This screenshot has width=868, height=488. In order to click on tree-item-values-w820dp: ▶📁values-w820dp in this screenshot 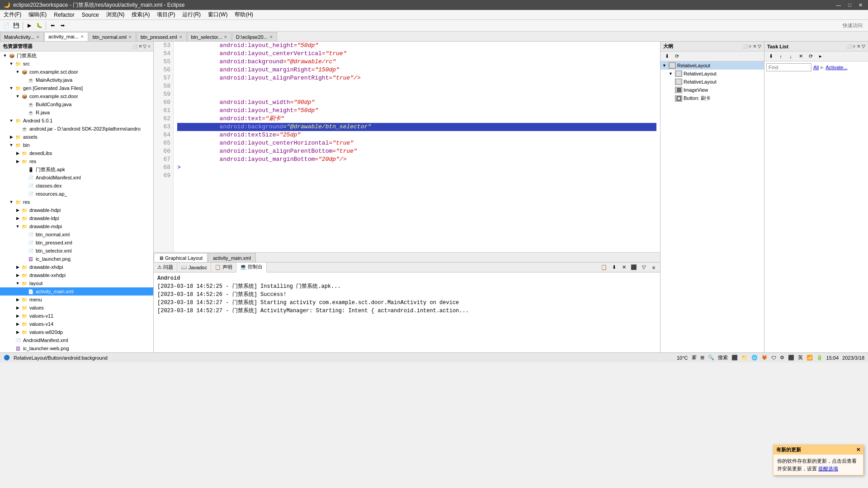, I will do `click(77, 332)`.